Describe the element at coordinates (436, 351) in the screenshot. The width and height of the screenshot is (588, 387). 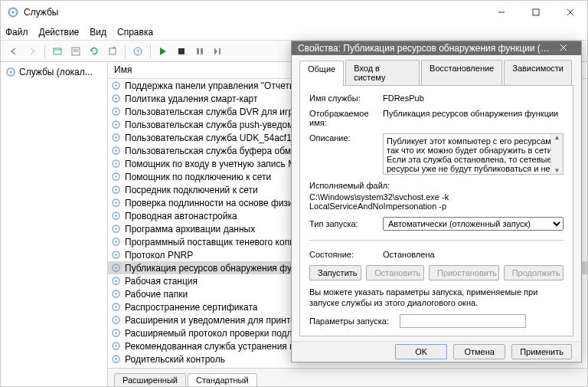
I see `dialog-footer: OK Отмена Применить` at that location.